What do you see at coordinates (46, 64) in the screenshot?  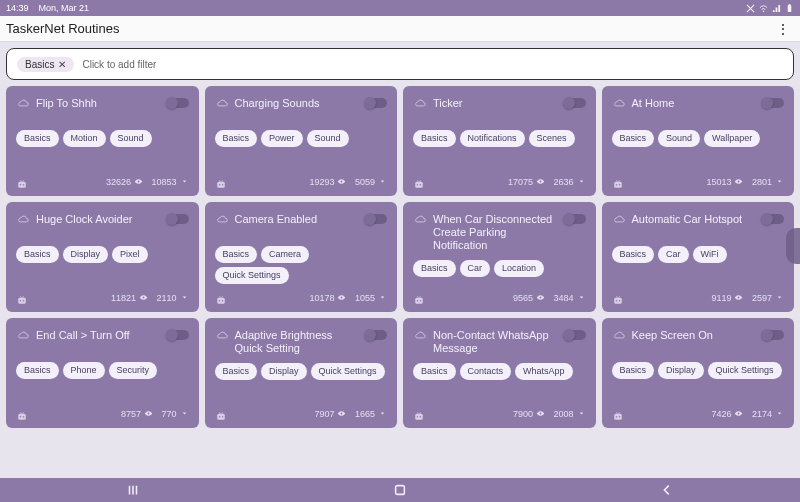 I see `filter-chip: Basics ✕` at bounding box center [46, 64].